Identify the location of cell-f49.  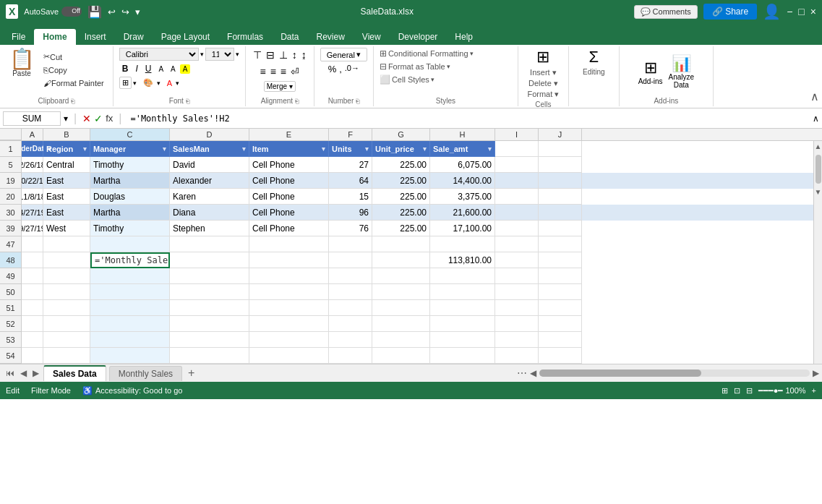
(351, 276).